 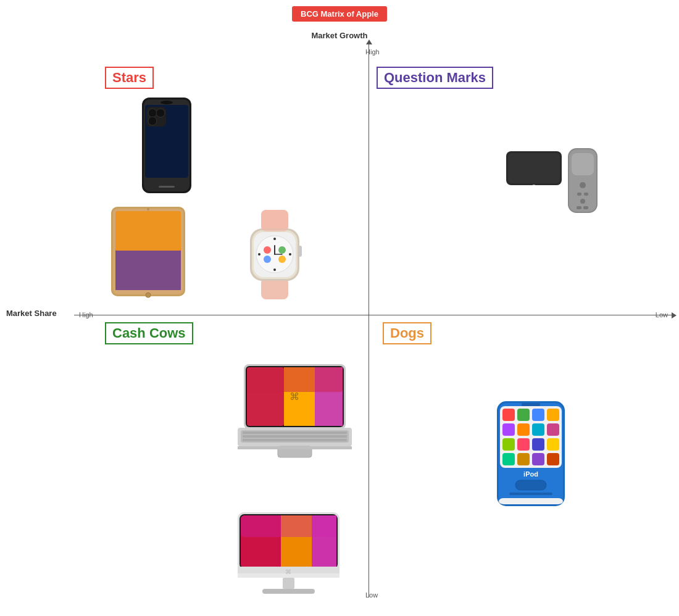 I want to click on question-marks-label: Question Marks, so click(x=435, y=78).